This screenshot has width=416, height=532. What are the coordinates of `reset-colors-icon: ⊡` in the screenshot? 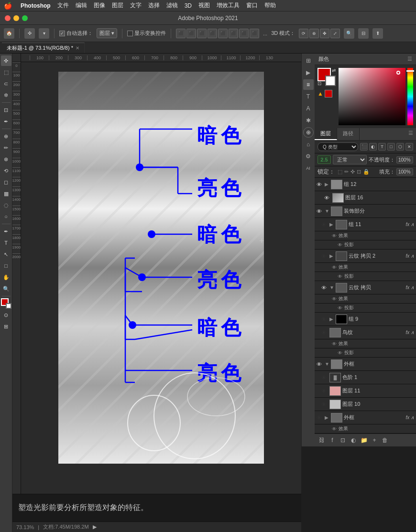 It's located at (319, 83).